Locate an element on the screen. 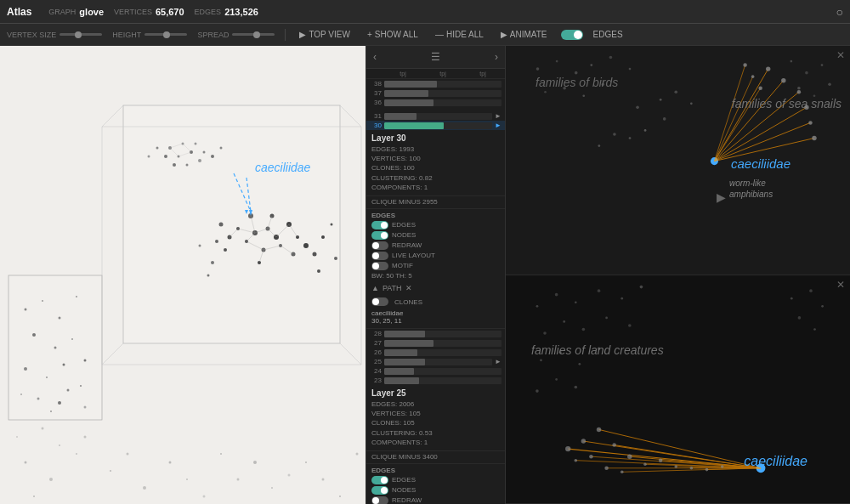  layer-row-25: 25 ► is located at coordinates (435, 362).